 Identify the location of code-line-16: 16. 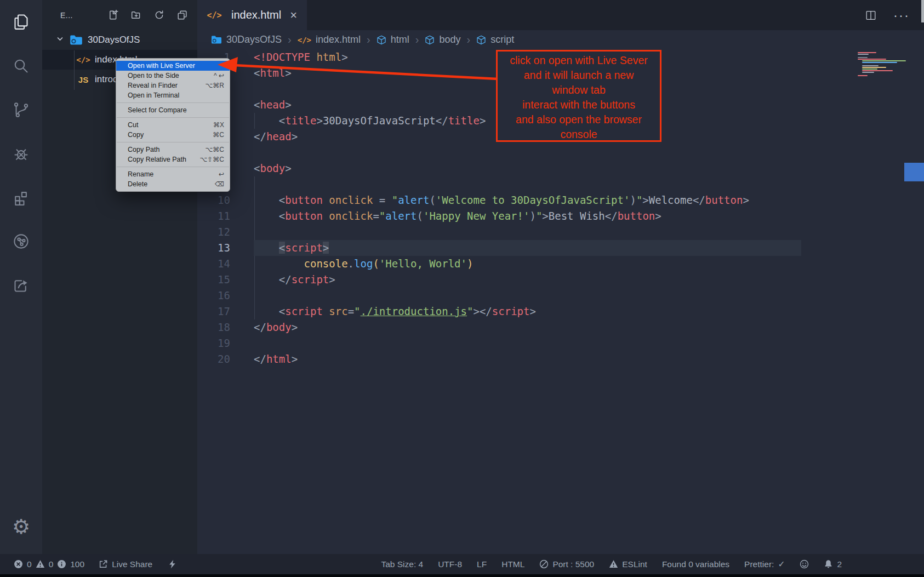
(561, 296).